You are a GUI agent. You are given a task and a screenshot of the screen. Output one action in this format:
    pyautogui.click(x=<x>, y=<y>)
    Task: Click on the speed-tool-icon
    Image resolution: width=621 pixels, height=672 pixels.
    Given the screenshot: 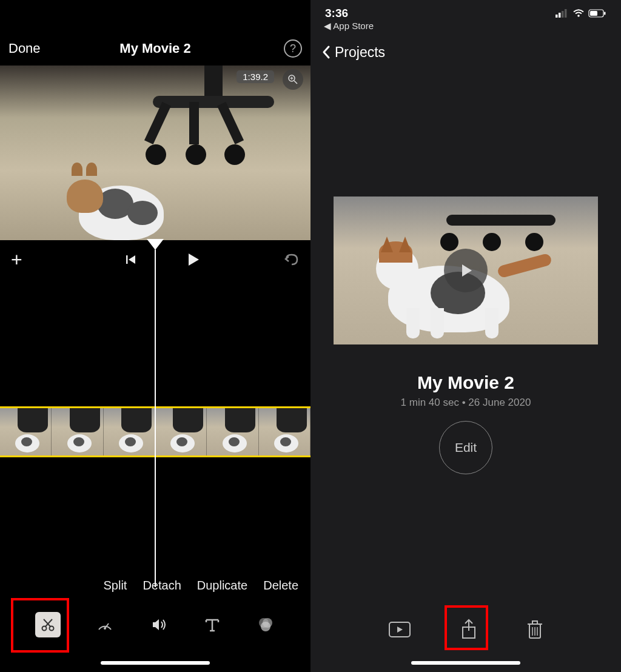 What is the action you would take?
    pyautogui.click(x=105, y=625)
    